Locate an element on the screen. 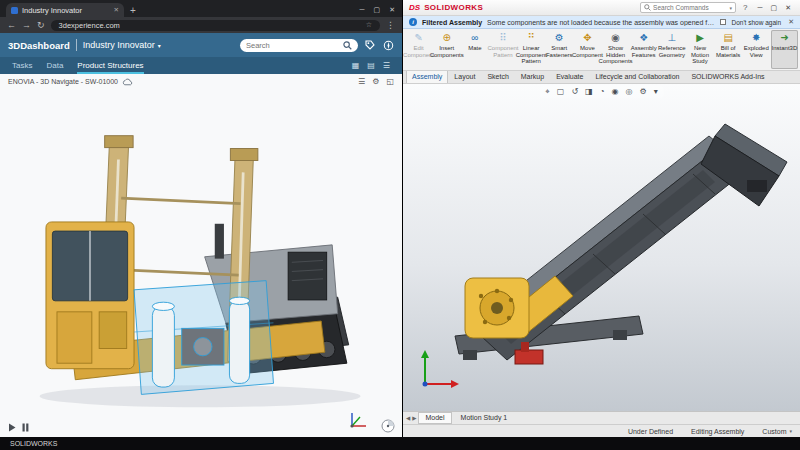  cm-tab-sketch: Sketch is located at coordinates (498, 77).